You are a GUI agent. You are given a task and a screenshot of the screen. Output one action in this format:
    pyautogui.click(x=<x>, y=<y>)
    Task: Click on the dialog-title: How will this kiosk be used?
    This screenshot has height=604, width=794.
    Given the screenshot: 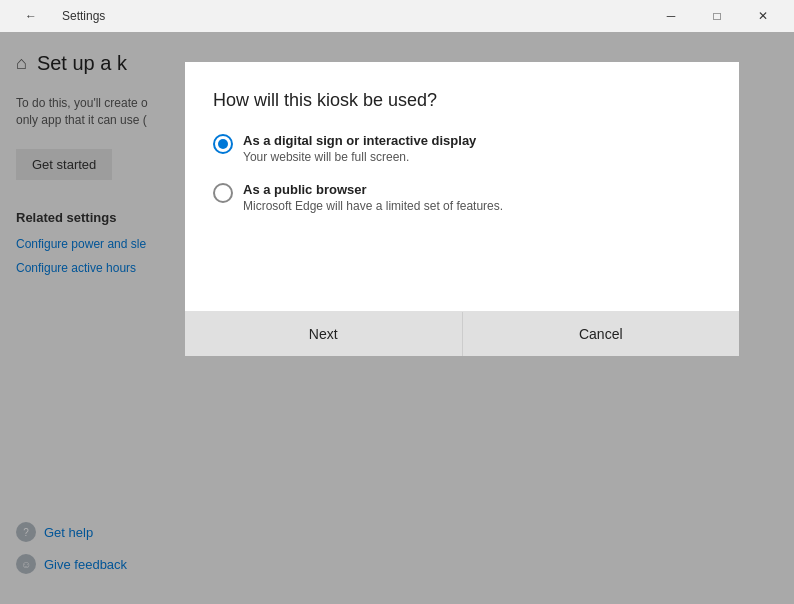 What is the action you would take?
    pyautogui.click(x=462, y=100)
    